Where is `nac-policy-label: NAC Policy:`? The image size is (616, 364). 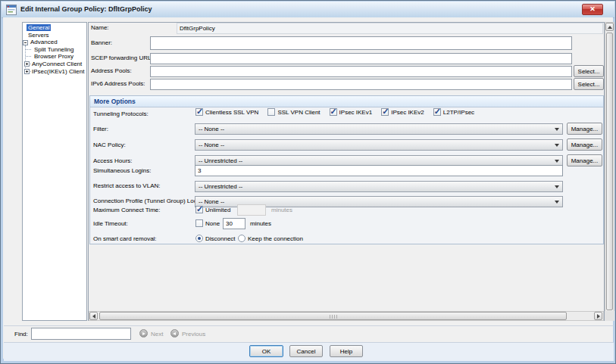
nac-policy-label: NAC Policy: is located at coordinates (109, 145).